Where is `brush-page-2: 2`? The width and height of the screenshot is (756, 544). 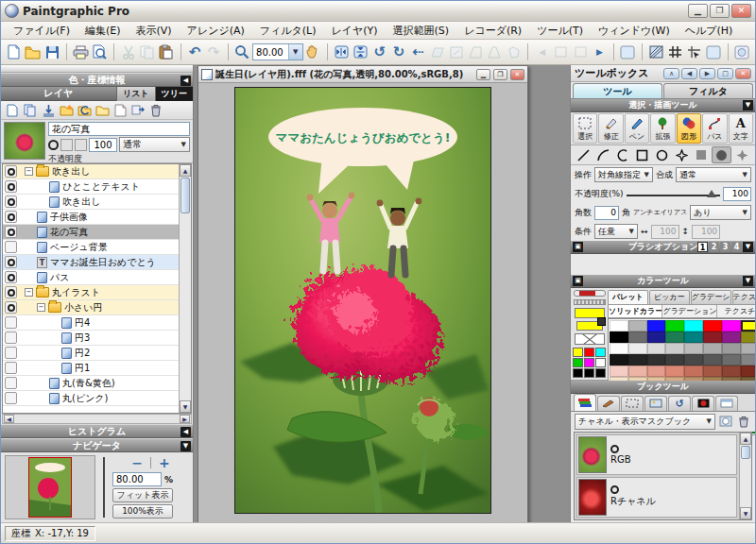 brush-page-2: 2 is located at coordinates (714, 247).